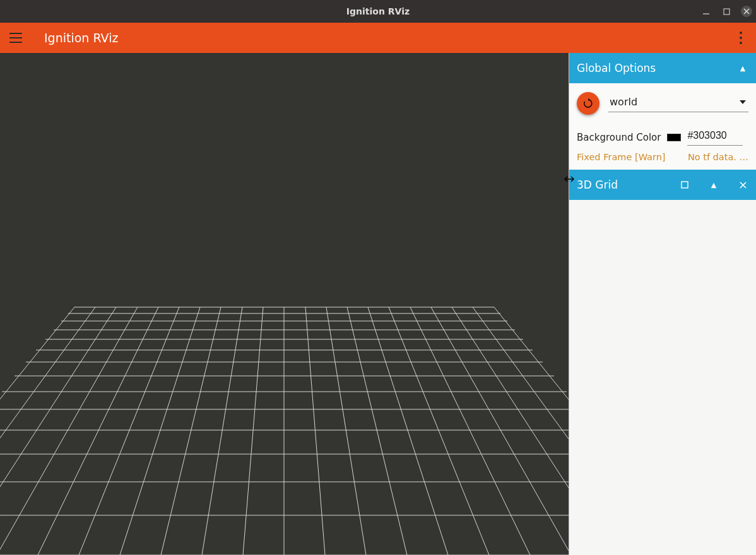 This screenshot has height=555, width=756. I want to click on window-title: Ignition RViz, so click(378, 11).